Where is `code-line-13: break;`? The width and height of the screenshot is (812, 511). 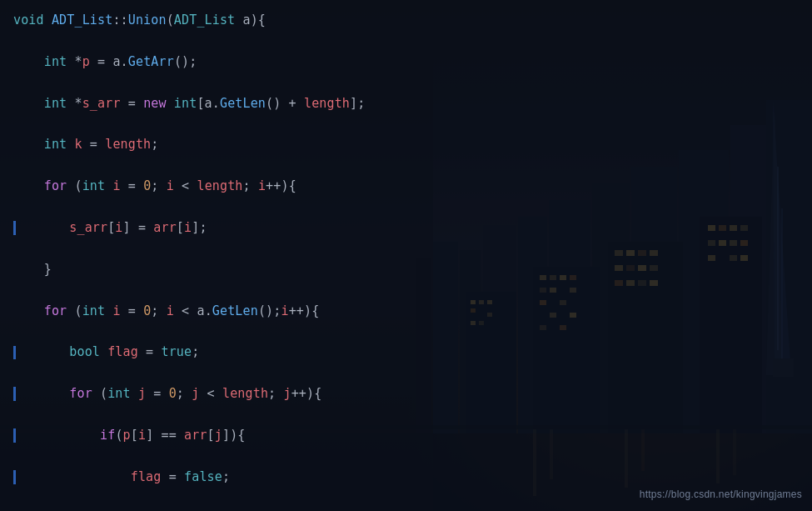 code-line-13: break; is located at coordinates (406, 510).